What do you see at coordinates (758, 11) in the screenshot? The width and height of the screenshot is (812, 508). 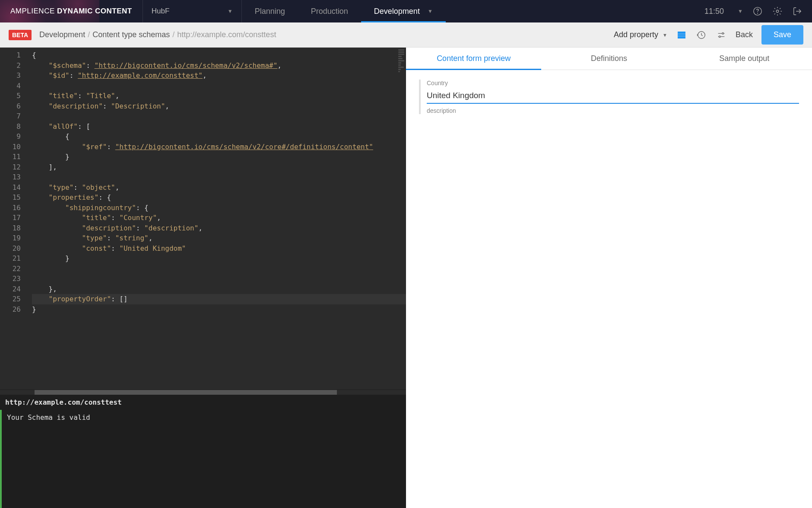 I see `header-right: 11:50 ▼` at bounding box center [758, 11].